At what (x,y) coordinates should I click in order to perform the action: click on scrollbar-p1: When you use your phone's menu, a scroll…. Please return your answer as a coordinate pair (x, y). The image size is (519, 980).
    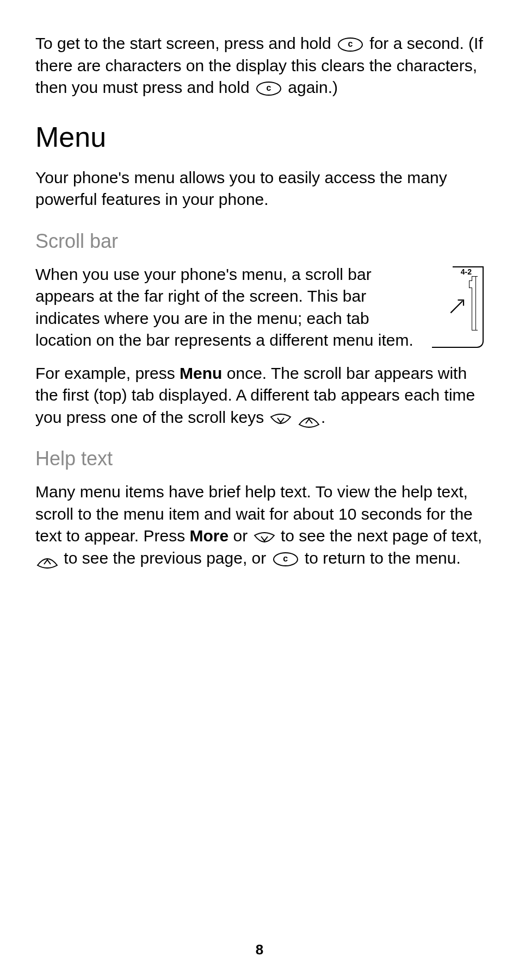
    Looking at the image, I should click on (227, 308).